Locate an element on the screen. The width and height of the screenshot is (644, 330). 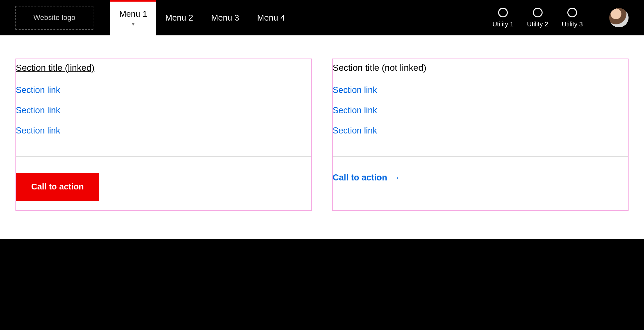
cta-primary-button: Call to action is located at coordinates (57, 187).